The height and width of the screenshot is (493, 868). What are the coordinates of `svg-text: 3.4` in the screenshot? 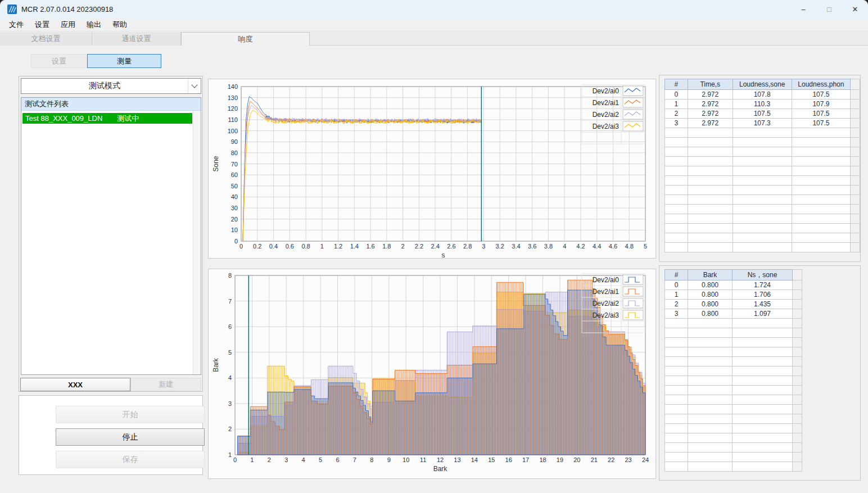 It's located at (516, 246).